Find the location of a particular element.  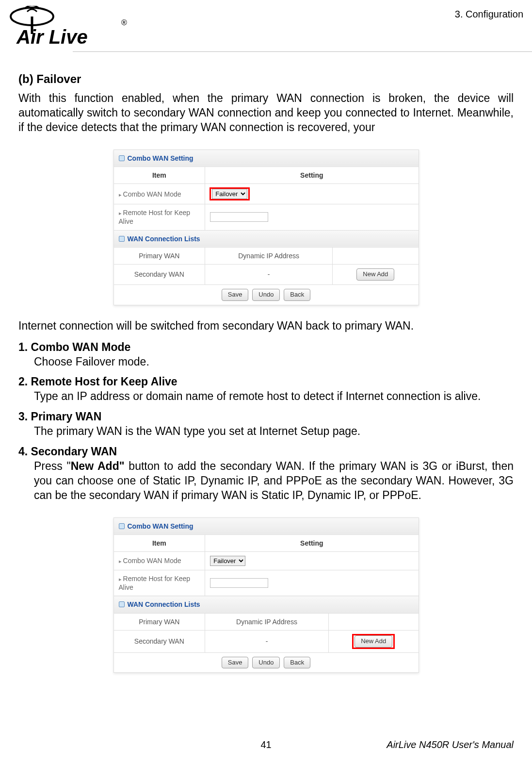

manual-title: AirLive N450R User's Manual is located at coordinates (450, 745).